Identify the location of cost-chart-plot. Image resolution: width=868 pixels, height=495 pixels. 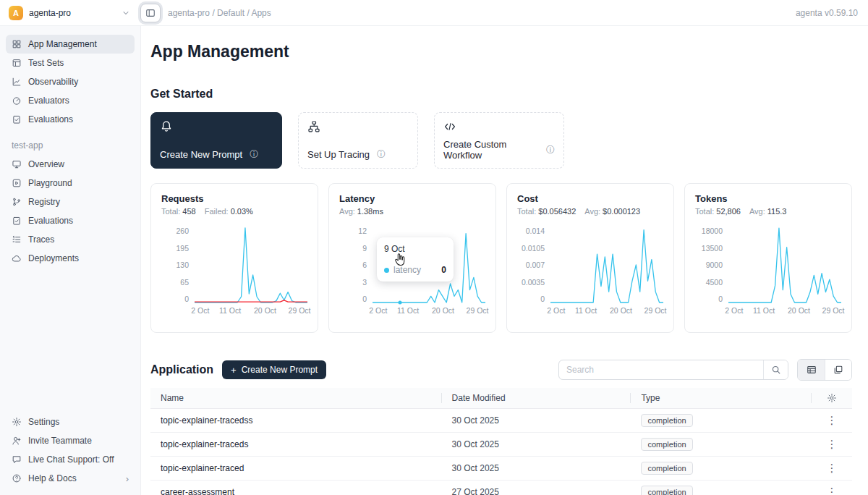
(607, 265).